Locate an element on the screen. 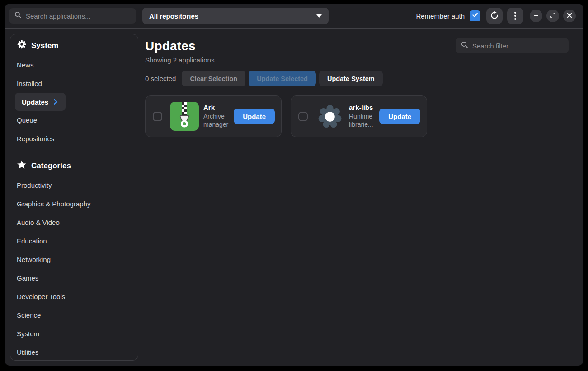  remember-auth-checkbox is located at coordinates (475, 16).